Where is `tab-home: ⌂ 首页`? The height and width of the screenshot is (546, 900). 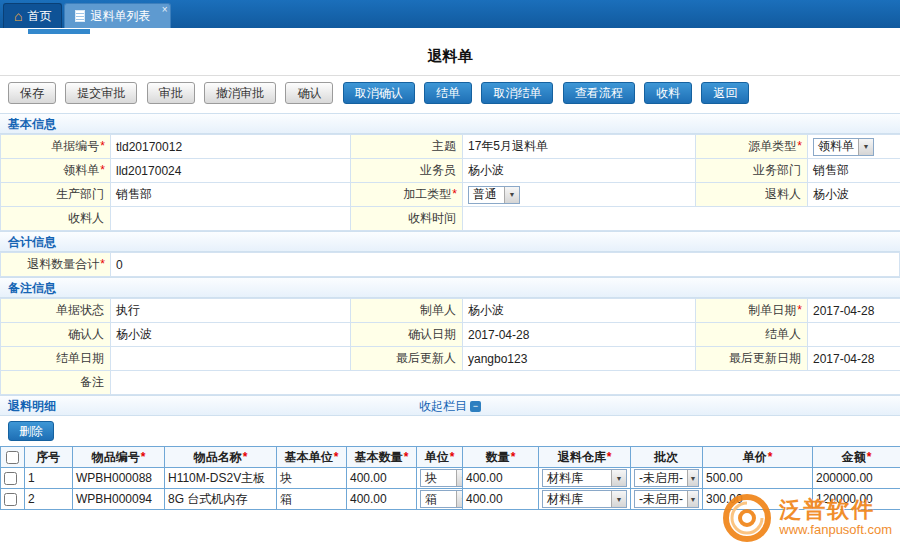
tab-home: ⌂ 首页 is located at coordinates (32, 16).